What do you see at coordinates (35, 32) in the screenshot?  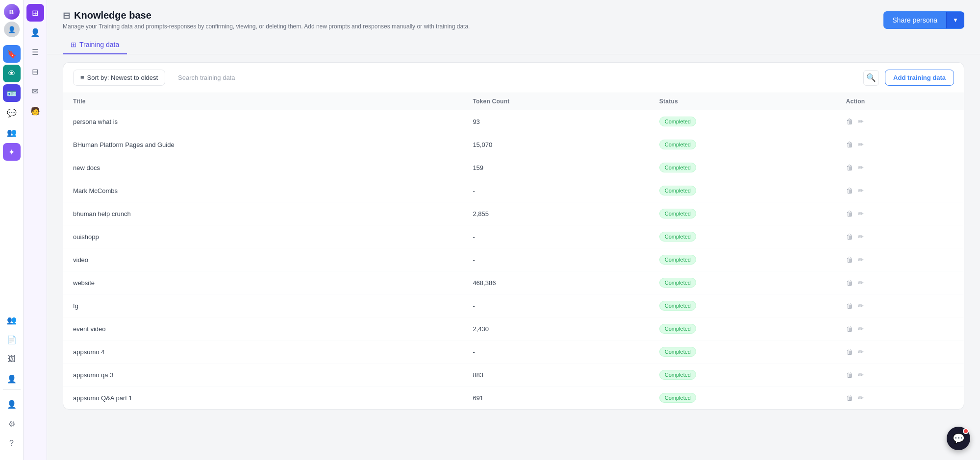 I see `second-person-icon: 👤` at bounding box center [35, 32].